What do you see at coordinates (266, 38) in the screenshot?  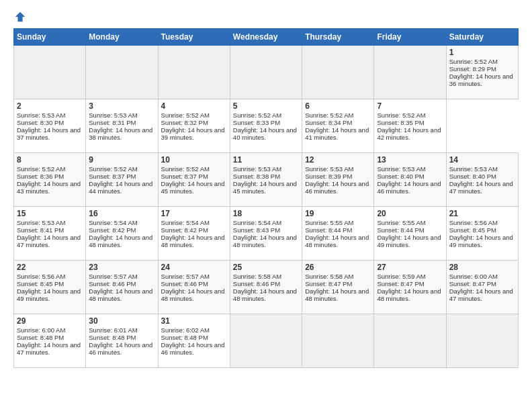 I see `calendar-header-row: SundayMondayTuesdayWednesdayThursdayFrid…` at bounding box center [266, 38].